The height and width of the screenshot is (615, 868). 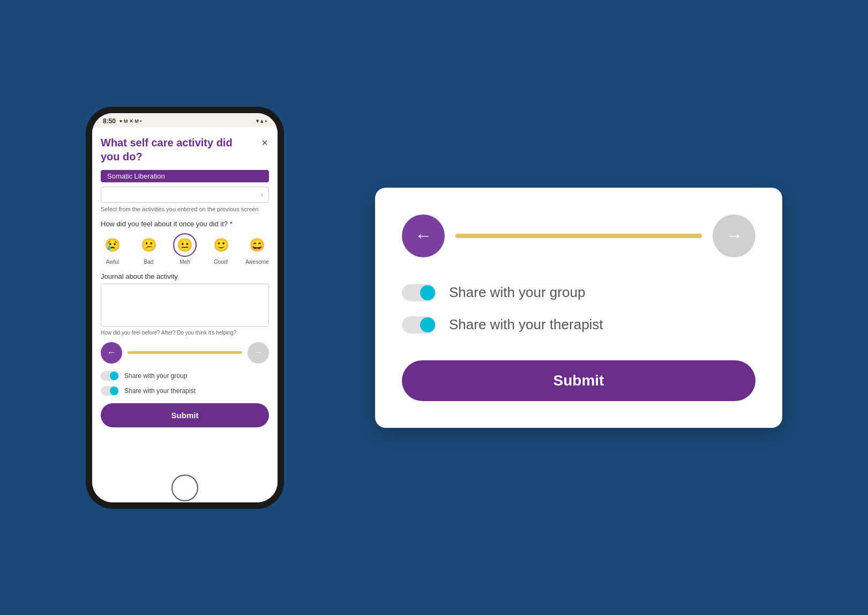 What do you see at coordinates (113, 249) in the screenshot?
I see `emoji-awful: 😢 Awful` at bounding box center [113, 249].